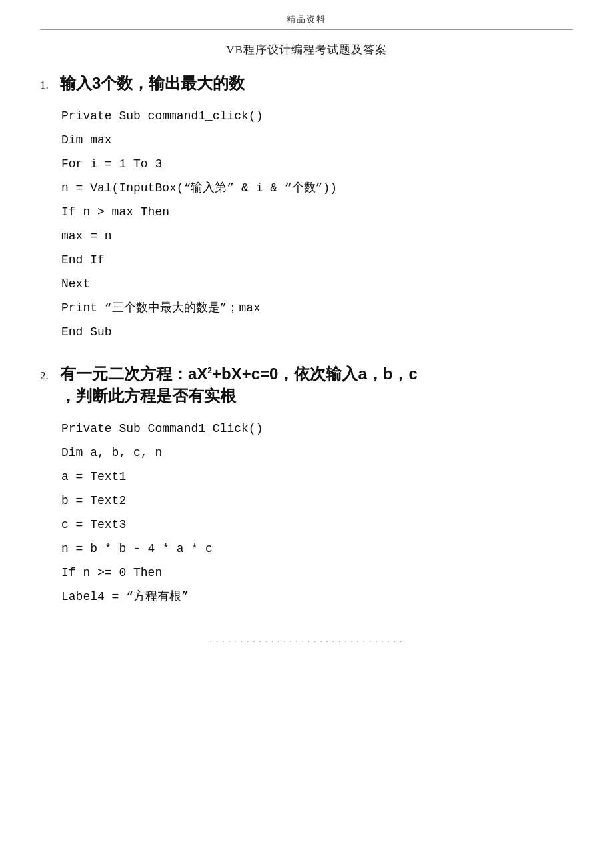 The image size is (613, 868). Describe the element at coordinates (306, 83) in the screenshot. I see `section-1-heading: 1. 输入3个数，输出最大的数` at that location.